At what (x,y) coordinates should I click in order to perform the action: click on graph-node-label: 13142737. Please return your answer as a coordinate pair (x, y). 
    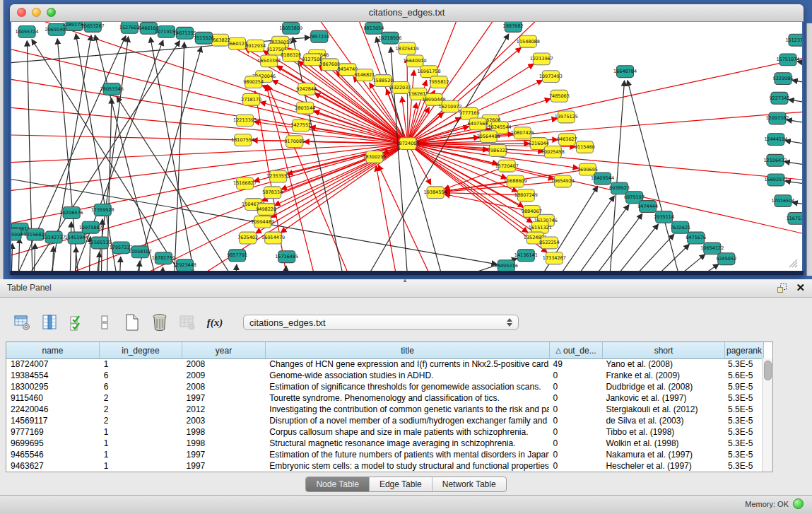
    Looking at the image, I should click on (54, 238).